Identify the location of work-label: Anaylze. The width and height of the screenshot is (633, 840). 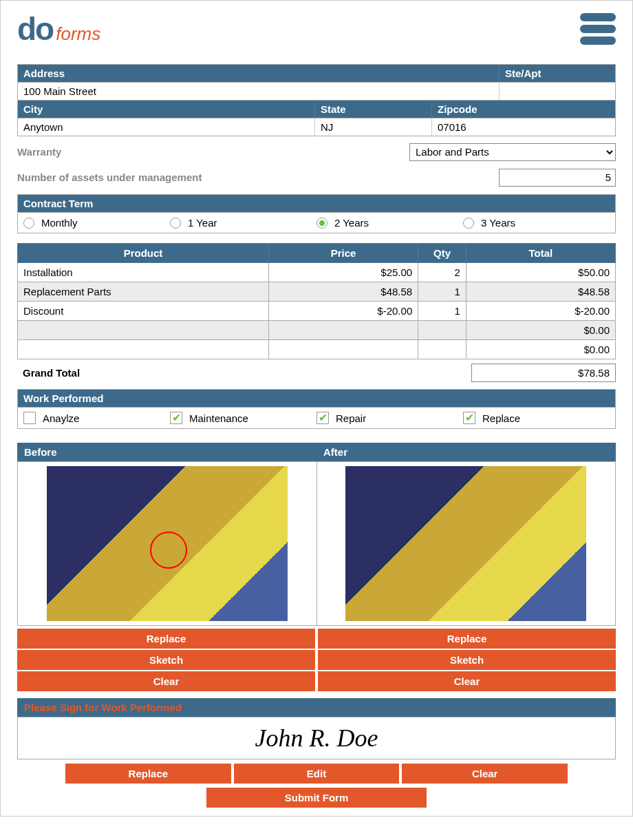
(61, 419).